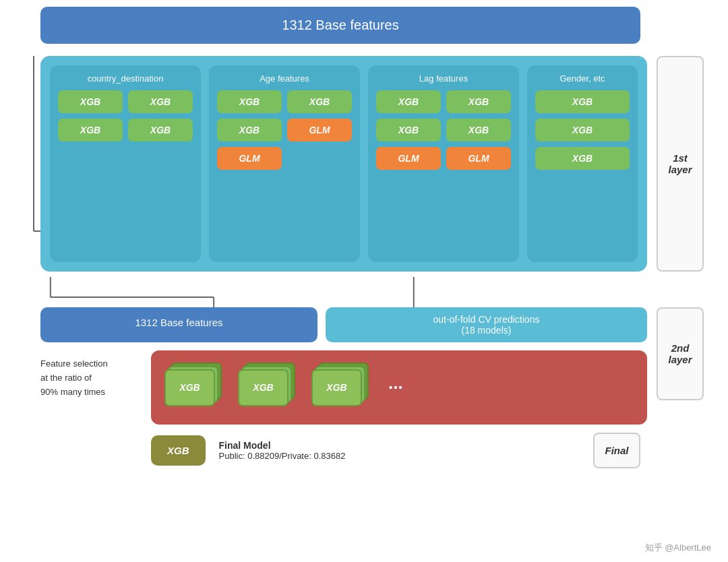  What do you see at coordinates (444, 164) in the screenshot?
I see `feature-group-lag: Lag features XGB XGB XGB XGB GLM GLM` at bounding box center [444, 164].